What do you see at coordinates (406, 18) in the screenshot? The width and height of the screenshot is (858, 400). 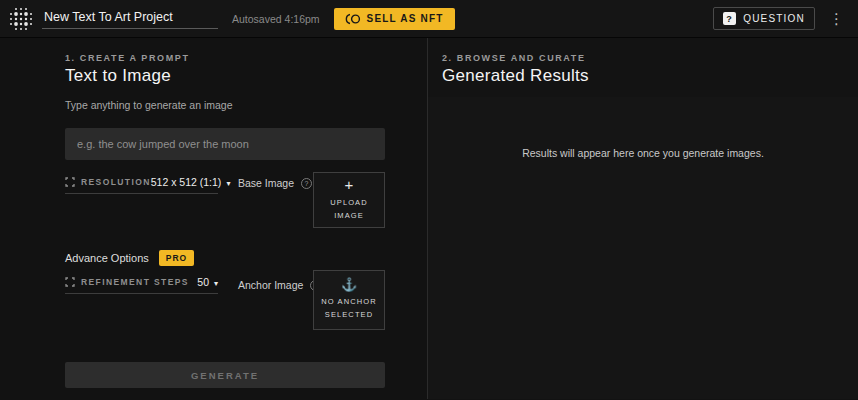 I see `sell-as-nft-label: SELL AS NFT` at bounding box center [406, 18].